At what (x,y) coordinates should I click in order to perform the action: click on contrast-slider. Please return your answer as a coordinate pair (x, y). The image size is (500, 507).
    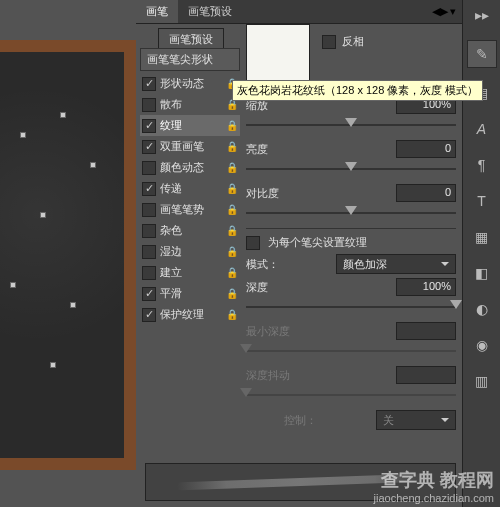
    Looking at the image, I should click on (351, 213).